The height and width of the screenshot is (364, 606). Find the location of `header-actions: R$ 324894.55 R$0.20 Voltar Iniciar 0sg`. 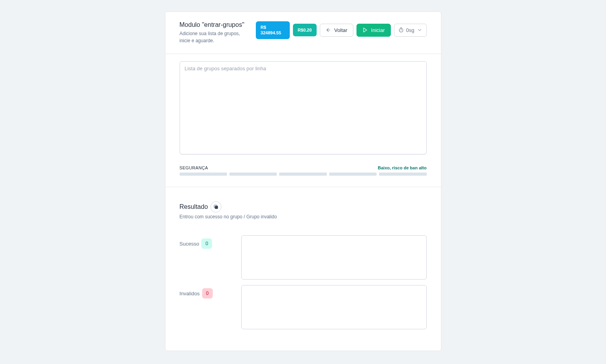

header-actions: R$ 324894.55 R$0.20 Voltar Iniciar 0sg is located at coordinates (341, 30).